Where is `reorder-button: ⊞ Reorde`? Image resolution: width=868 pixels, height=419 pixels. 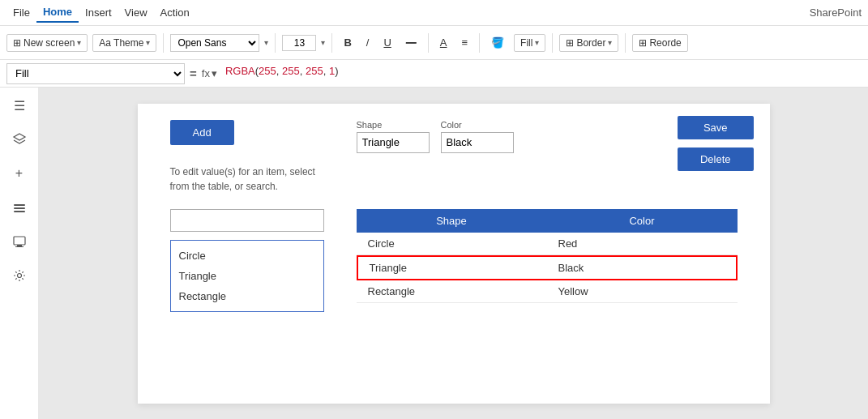 reorder-button: ⊞ Reorde is located at coordinates (660, 43).